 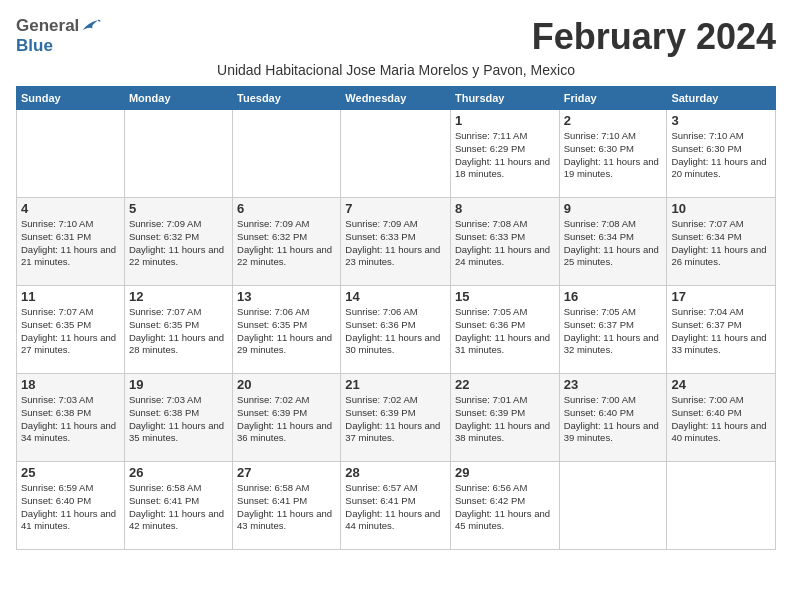 What do you see at coordinates (396, 330) in the screenshot?
I see `calendar-cell: 14Sunrise: 7:06 AMSunset: 6:36 PMDayligh…` at bounding box center [396, 330].